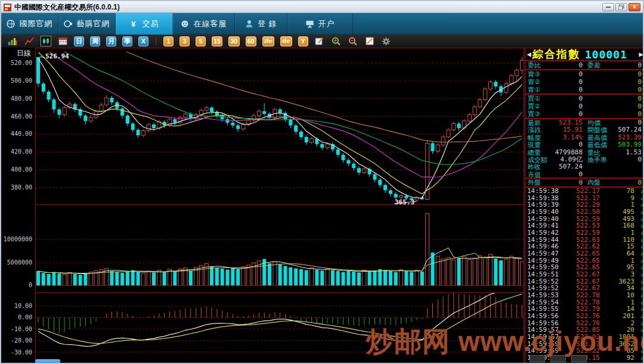 This screenshot has width=644, height=364. What do you see at coordinates (584, 74) in the screenshot?
I see `ask-level-row: 賣③00` at bounding box center [584, 74].